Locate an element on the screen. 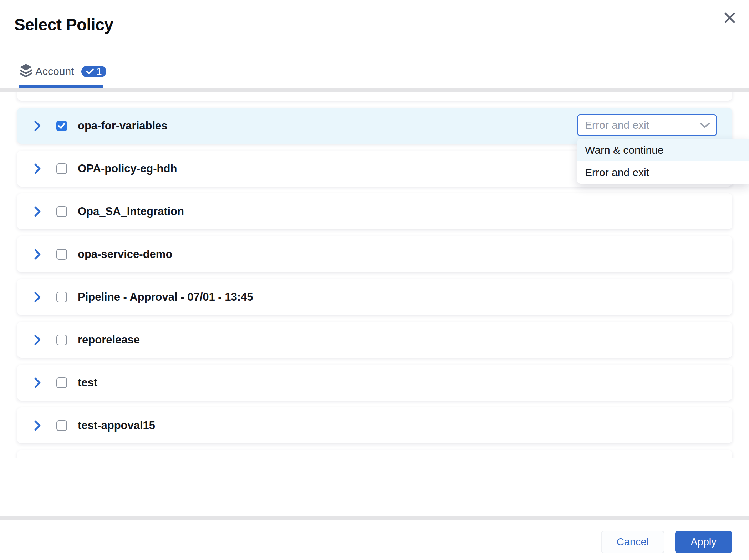  tabs-divider is located at coordinates (374, 90).